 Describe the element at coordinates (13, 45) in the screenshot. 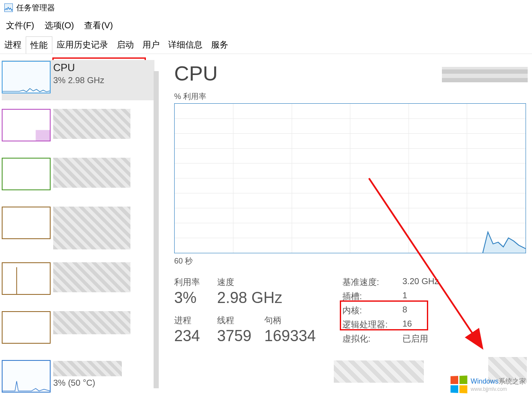

I see `tab-processes: 进程` at that location.